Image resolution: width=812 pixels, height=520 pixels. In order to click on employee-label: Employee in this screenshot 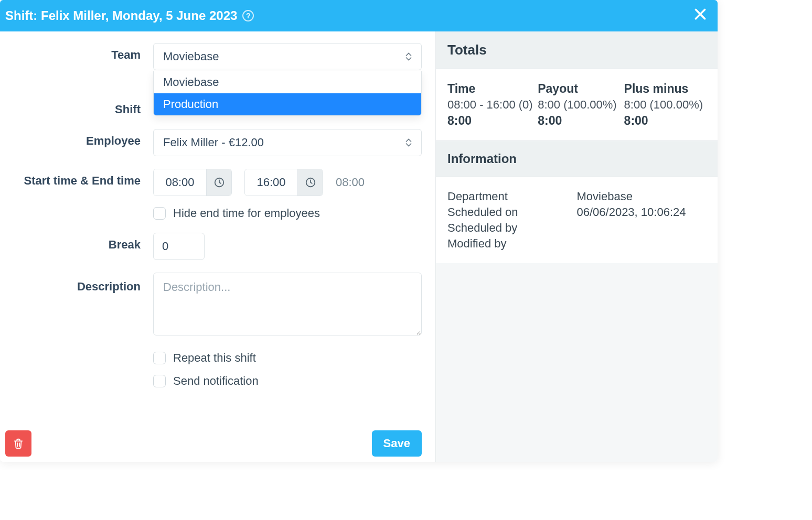, I will do `click(79, 138)`.